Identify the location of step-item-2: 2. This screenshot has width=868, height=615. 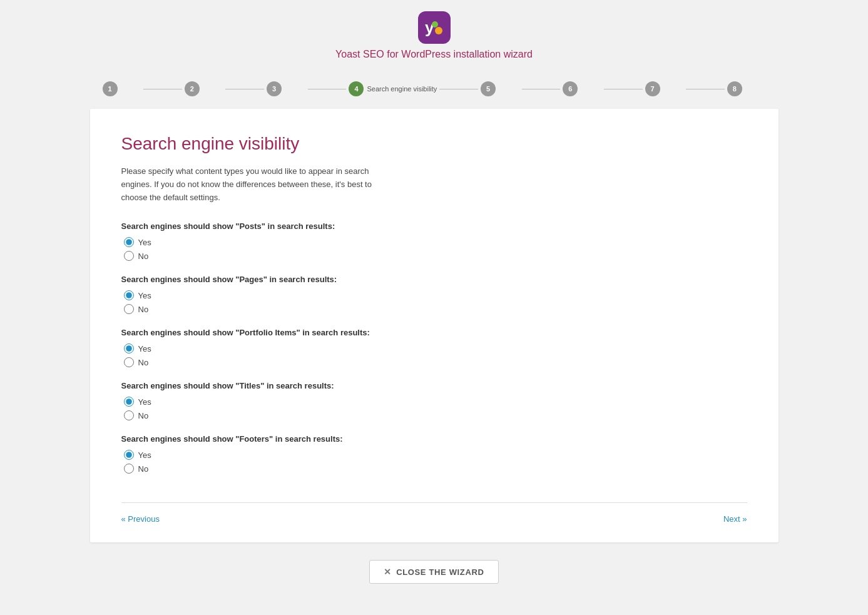
(204, 89).